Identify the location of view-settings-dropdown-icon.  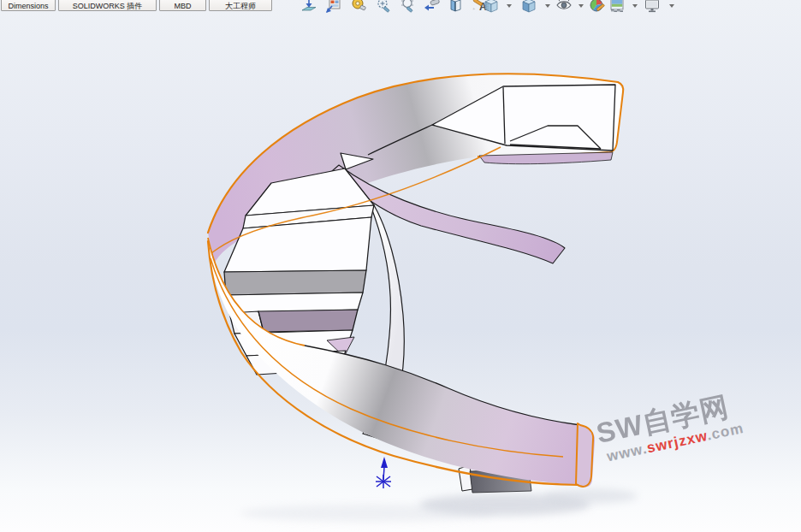
(672, 6).